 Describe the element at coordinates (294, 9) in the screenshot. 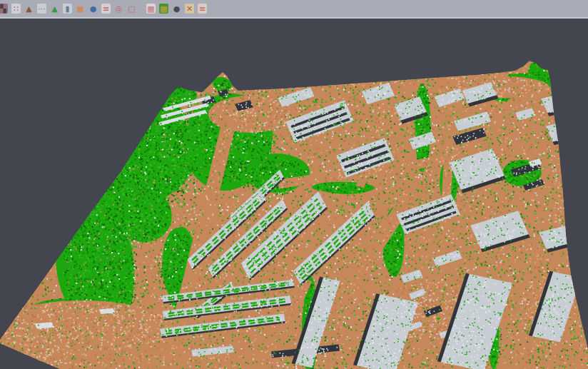

I see `main-toolbar: ▚∷▲⋯▲▮■●≡◎▢▦▩●✕≡` at that location.